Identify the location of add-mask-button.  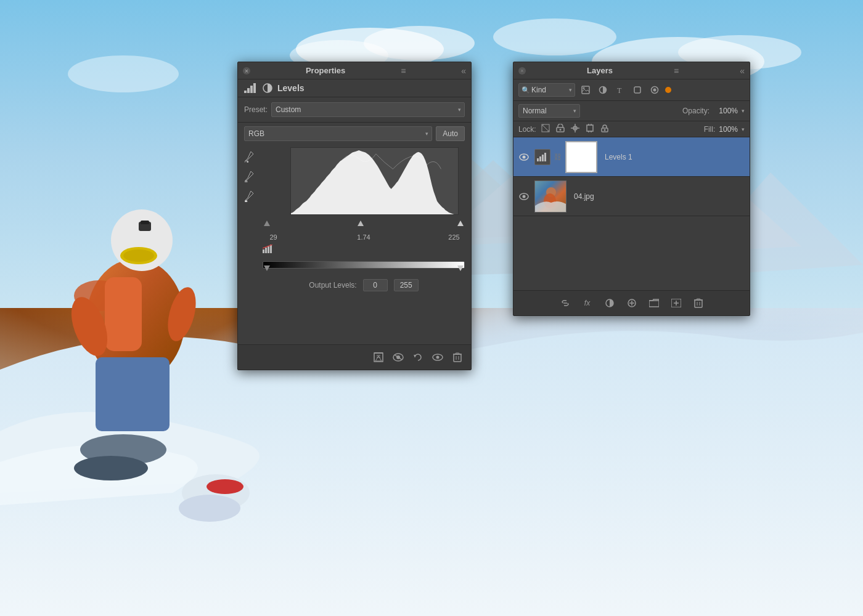
(610, 303).